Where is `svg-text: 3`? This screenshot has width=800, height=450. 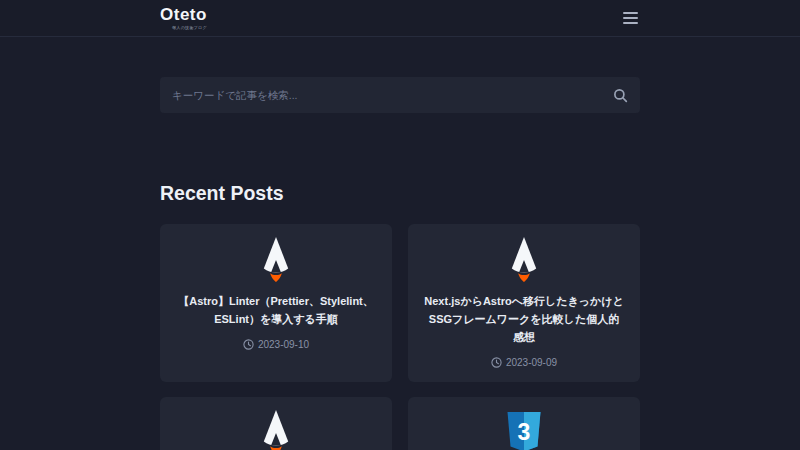 svg-text: 3 is located at coordinates (524, 432).